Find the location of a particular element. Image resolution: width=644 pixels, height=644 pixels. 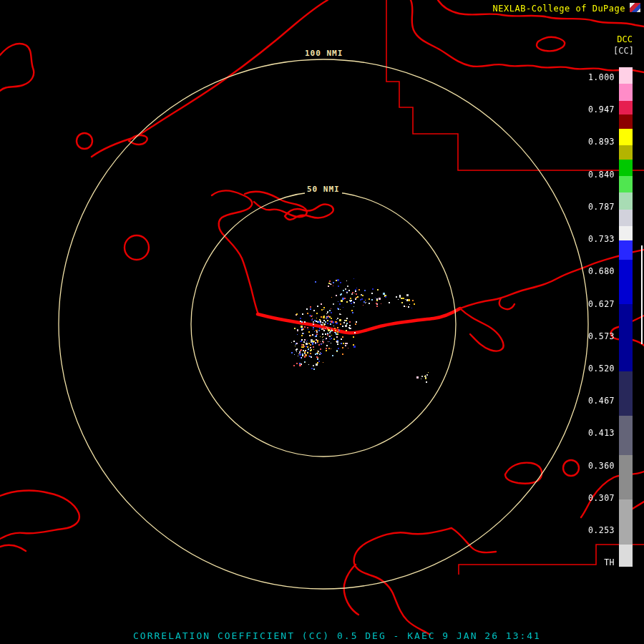

cod-logo-icon is located at coordinates (635, 7).